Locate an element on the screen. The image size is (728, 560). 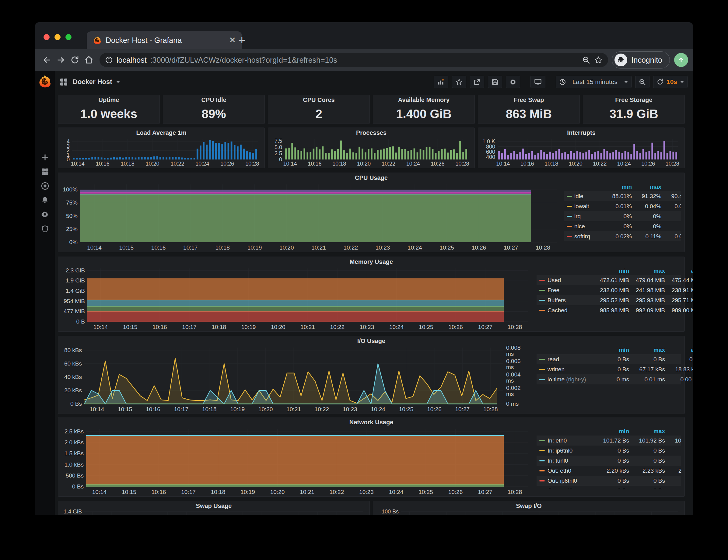
dashboard-caret-icon is located at coordinates (118, 82).